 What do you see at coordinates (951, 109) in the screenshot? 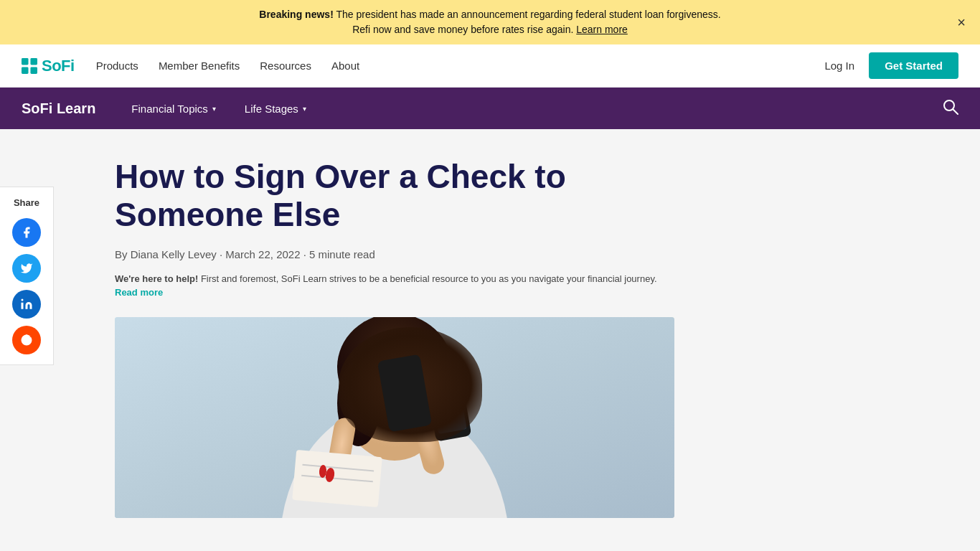
I see `search-button` at bounding box center [951, 109].